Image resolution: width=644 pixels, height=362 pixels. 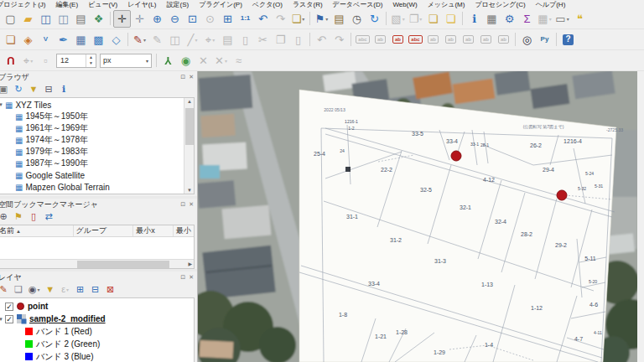 I want to click on menu-item-m: メッシュ(M), so click(x=446, y=5).